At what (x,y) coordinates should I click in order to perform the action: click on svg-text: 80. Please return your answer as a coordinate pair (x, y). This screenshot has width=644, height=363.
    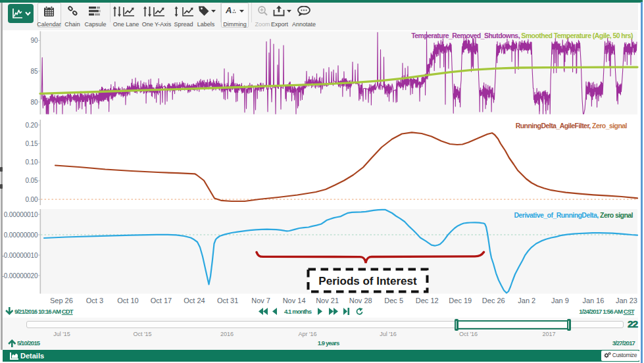
    Looking at the image, I should click on (34, 103).